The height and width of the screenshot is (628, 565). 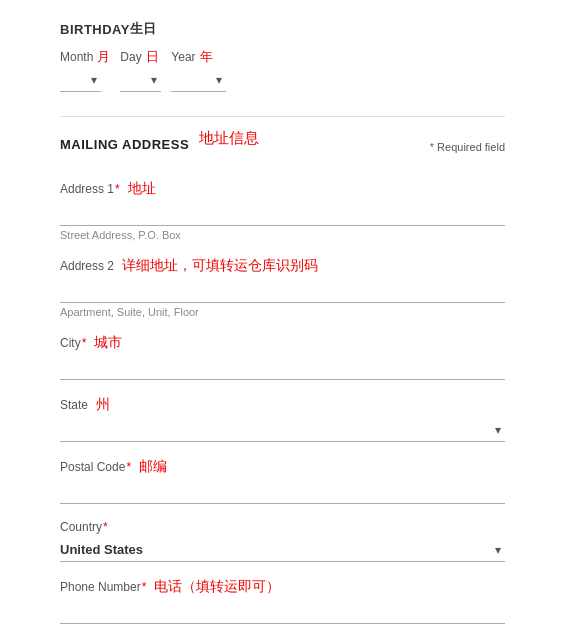 What do you see at coordinates (106, 527) in the screenshot?
I see `country-required: *` at bounding box center [106, 527].